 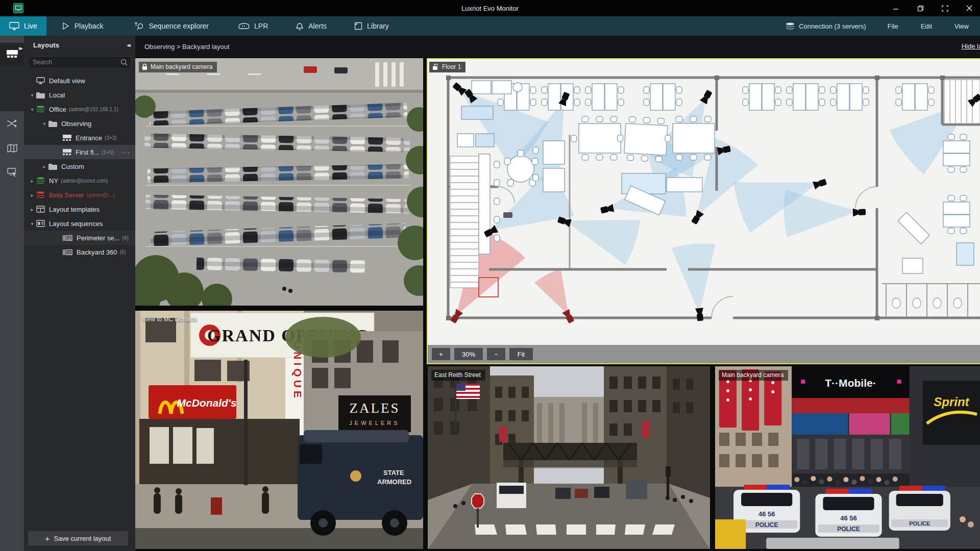 I want to click on tree-item-custom: ▸ Custom, so click(x=80, y=166).